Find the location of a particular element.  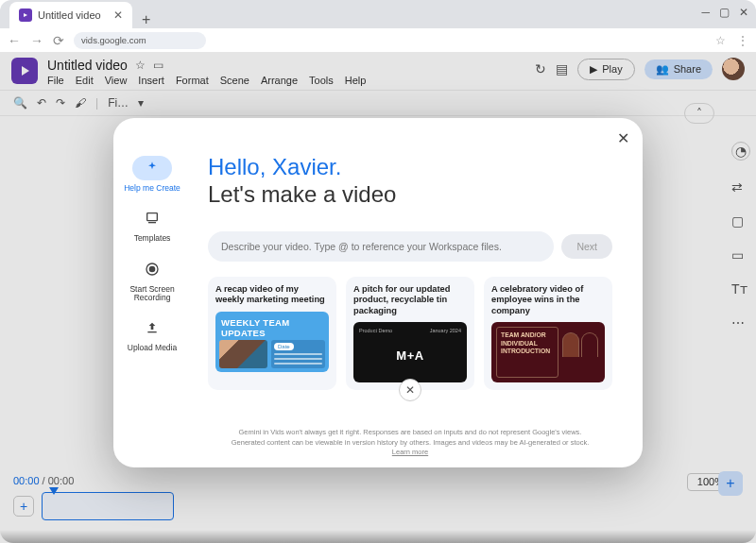

tab-title: Untitled video is located at coordinates (70, 15).